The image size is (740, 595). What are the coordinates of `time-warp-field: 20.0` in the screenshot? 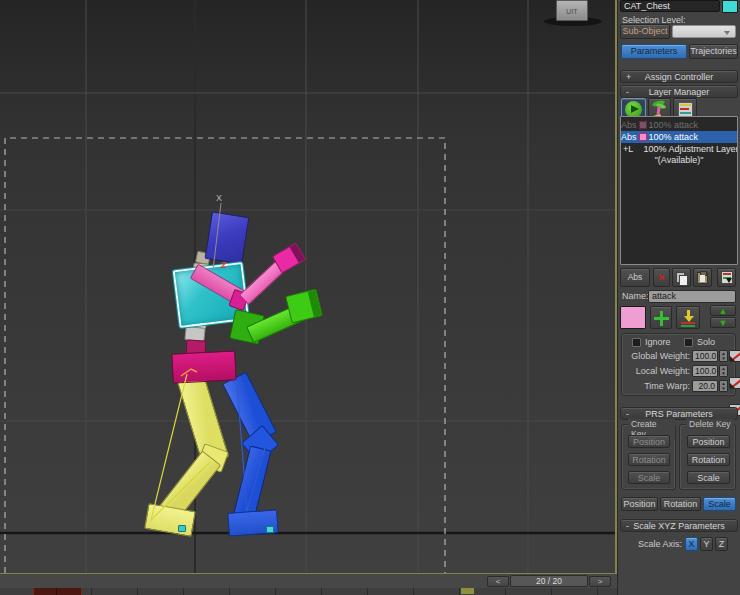 It's located at (705, 386).